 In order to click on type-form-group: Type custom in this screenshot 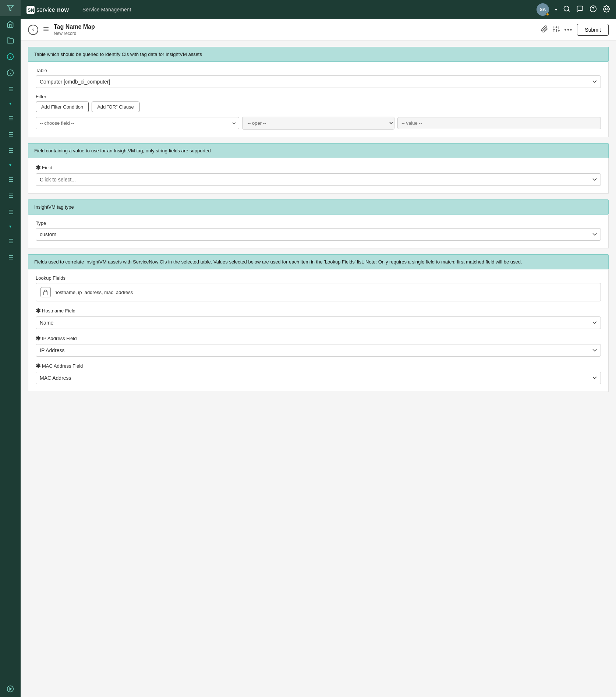, I will do `click(318, 230)`.